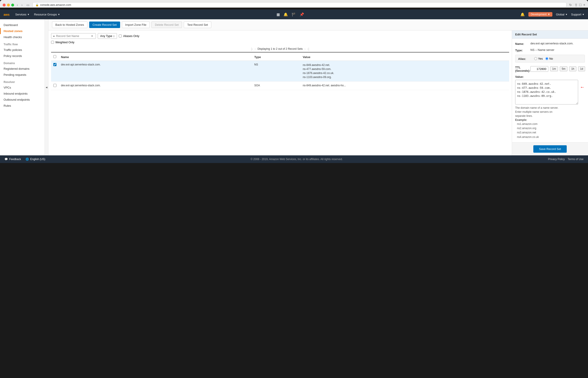 This screenshot has height=378, width=588. What do you see at coordinates (52, 42) in the screenshot?
I see `weighted-checkbox` at bounding box center [52, 42].